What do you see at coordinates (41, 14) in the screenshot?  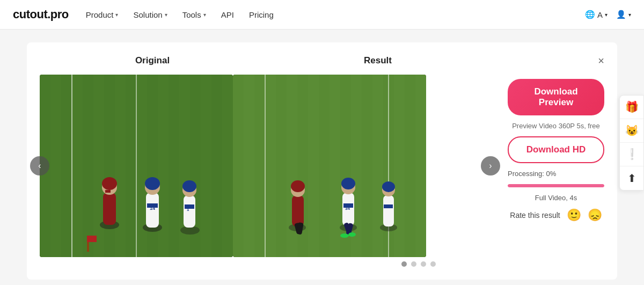 I see `logo: cutout.pro` at bounding box center [41, 14].